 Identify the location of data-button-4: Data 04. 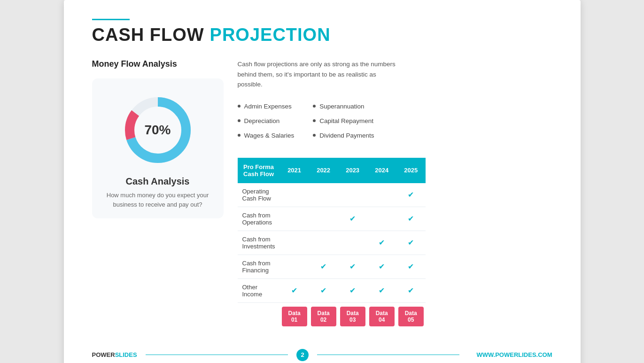
(382, 317).